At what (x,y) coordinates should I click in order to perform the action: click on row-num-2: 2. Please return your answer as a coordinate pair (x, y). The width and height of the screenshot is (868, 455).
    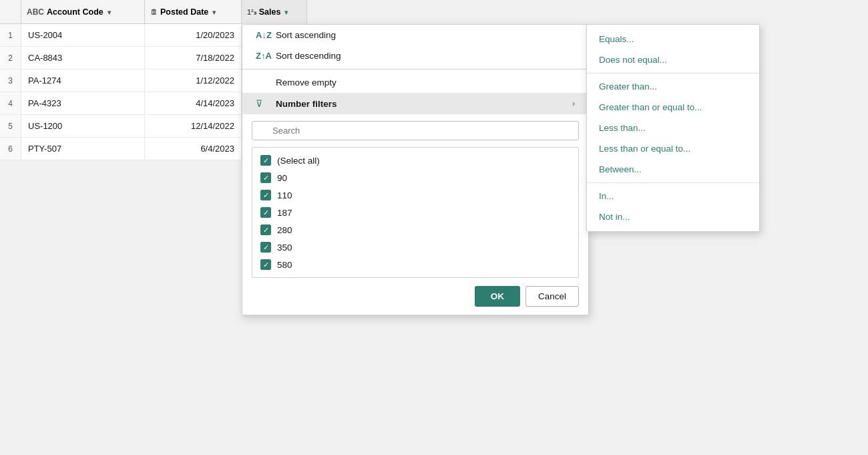
    Looking at the image, I should click on (11, 57).